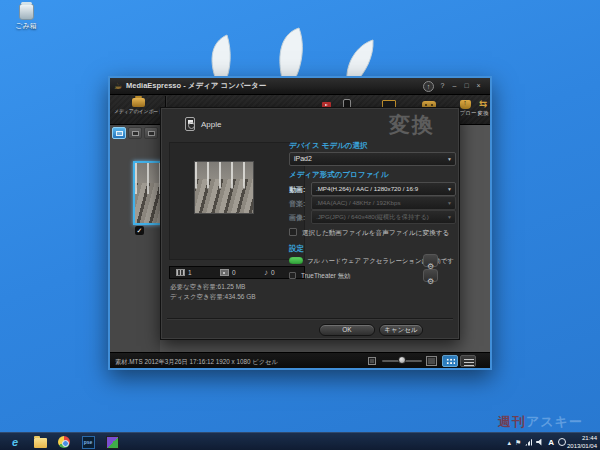 The width and height of the screenshot is (600, 450). I want to click on watermark-red-text: 週刊, so click(512, 422).